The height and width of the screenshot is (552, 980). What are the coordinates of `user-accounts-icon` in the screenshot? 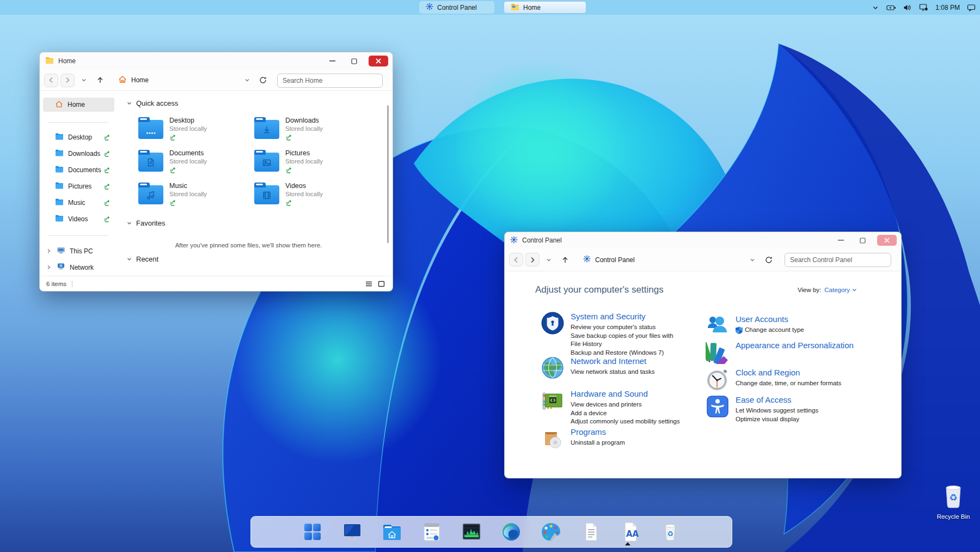 It's located at (718, 326).